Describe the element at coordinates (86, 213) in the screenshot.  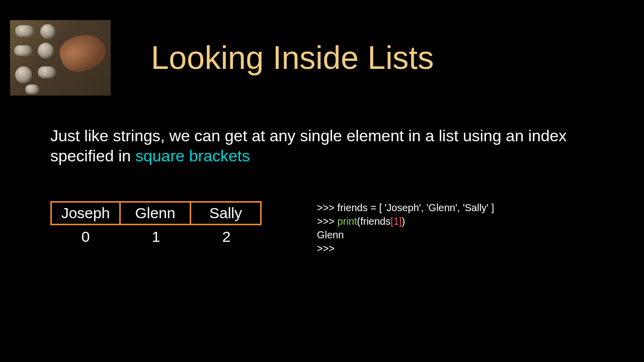
I see `list-cell: Joseph` at that location.